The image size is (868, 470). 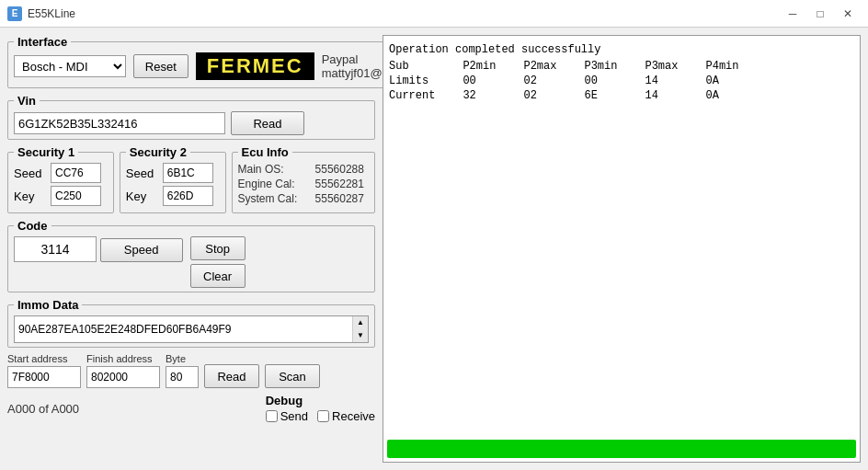 I want to click on vin-input, so click(x=120, y=123).